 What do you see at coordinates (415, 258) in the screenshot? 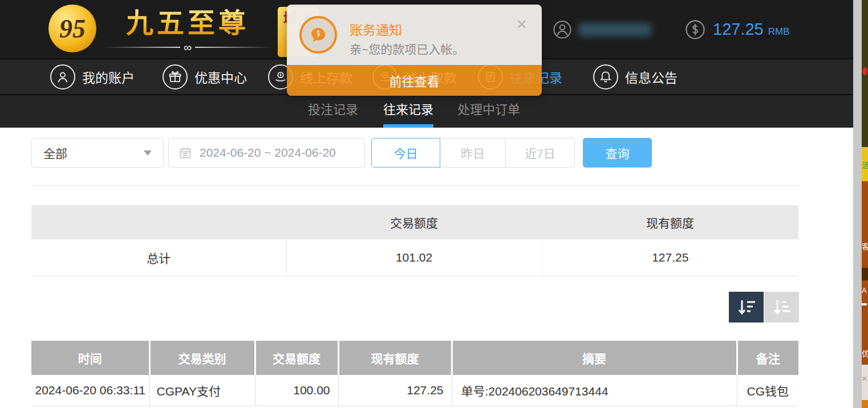
I see `summary-total-row: 总计 101.02 127.25` at bounding box center [415, 258].